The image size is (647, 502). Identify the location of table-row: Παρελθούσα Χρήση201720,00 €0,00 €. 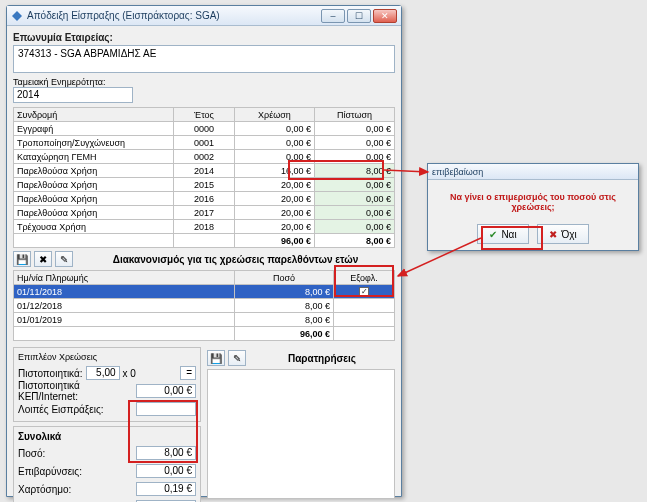
(204, 213).